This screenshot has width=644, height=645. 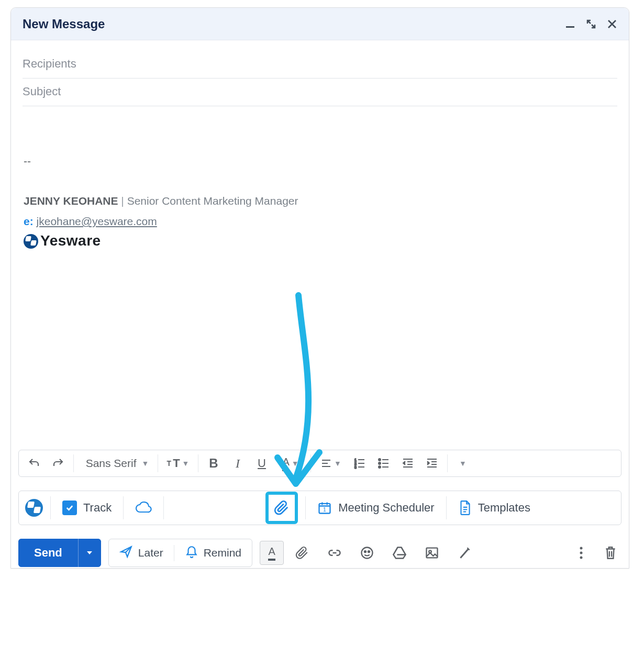 What do you see at coordinates (320, 73) in the screenshot?
I see `fields-area` at bounding box center [320, 73].